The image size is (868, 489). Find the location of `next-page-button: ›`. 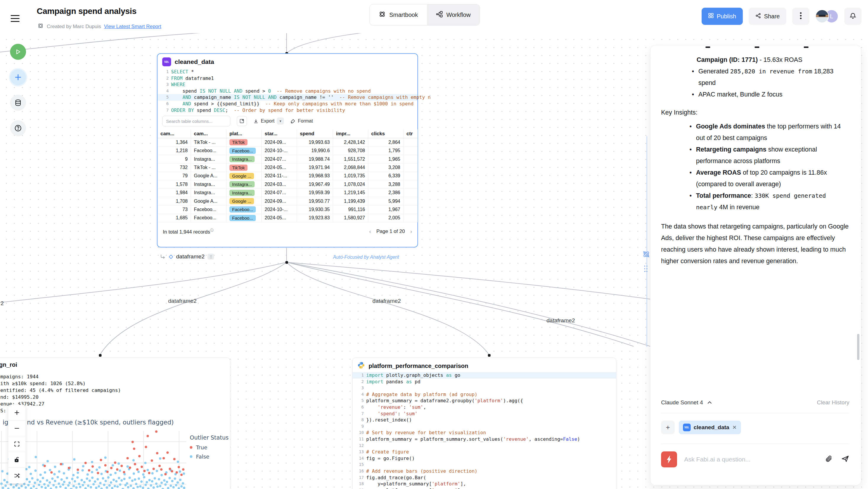

next-page-button: › is located at coordinates (411, 232).